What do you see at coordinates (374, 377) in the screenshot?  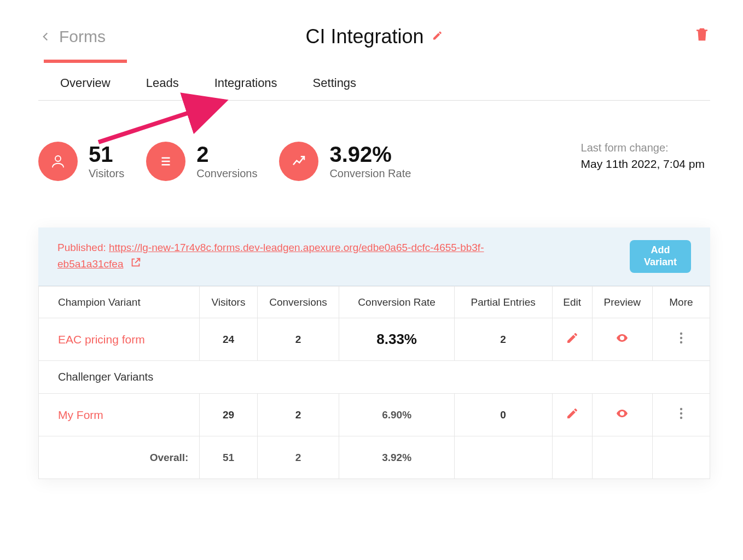 I see `challenger-heading-row: Challenger Variants` at bounding box center [374, 377].